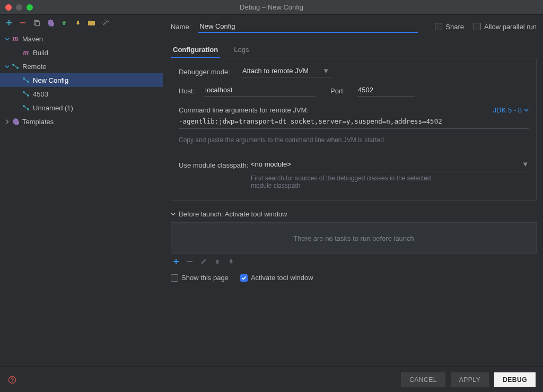 The image size is (543, 392). What do you see at coordinates (37, 23) in the screenshot?
I see `copy-config-button` at bounding box center [37, 23].